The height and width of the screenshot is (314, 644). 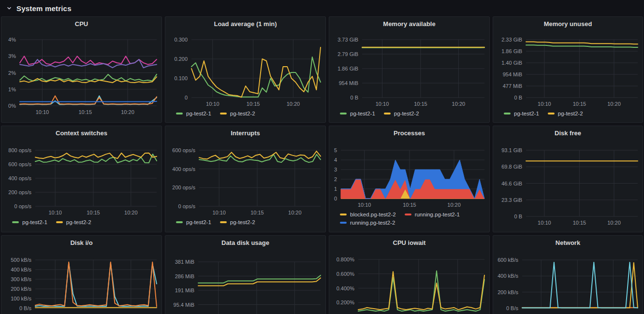 I want to click on panel-cpu-iowait: CPU iowait0.200%0.400%0.600%0.800%, so click(x=409, y=274).